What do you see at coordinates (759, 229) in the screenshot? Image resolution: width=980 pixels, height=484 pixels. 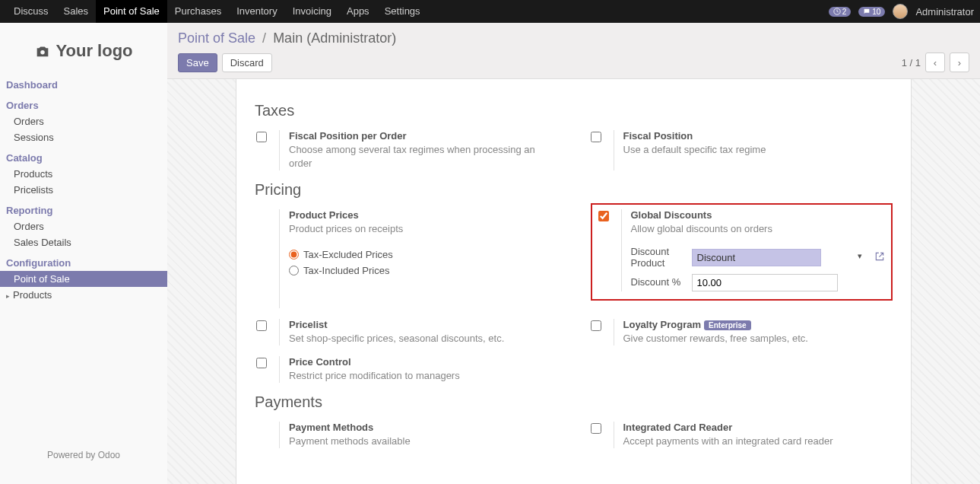 I see `global-discounts-desc: Allow global discounts on orders` at bounding box center [759, 229].